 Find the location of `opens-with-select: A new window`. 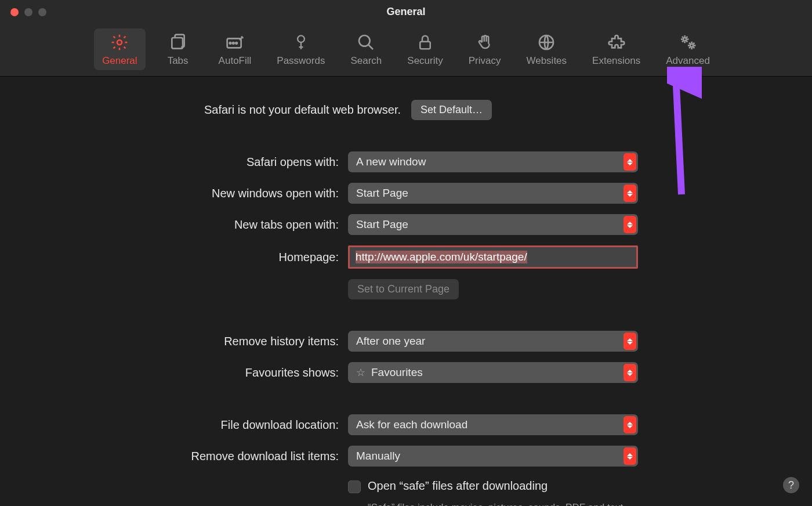

opens-with-select: A new window is located at coordinates (493, 162).